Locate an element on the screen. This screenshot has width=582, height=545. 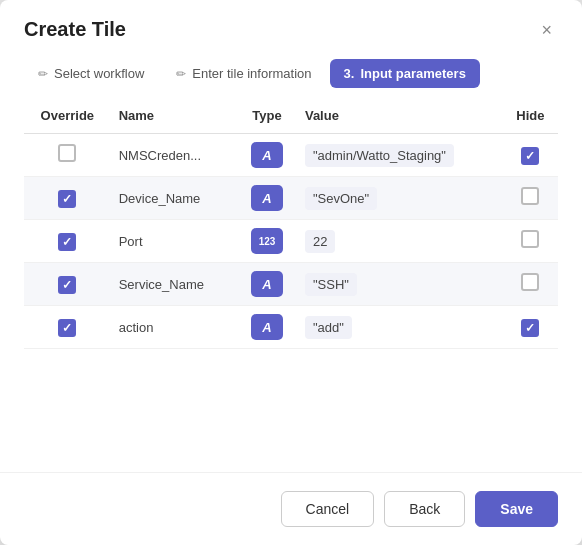
param-value: "SevOne" is located at coordinates (341, 198).